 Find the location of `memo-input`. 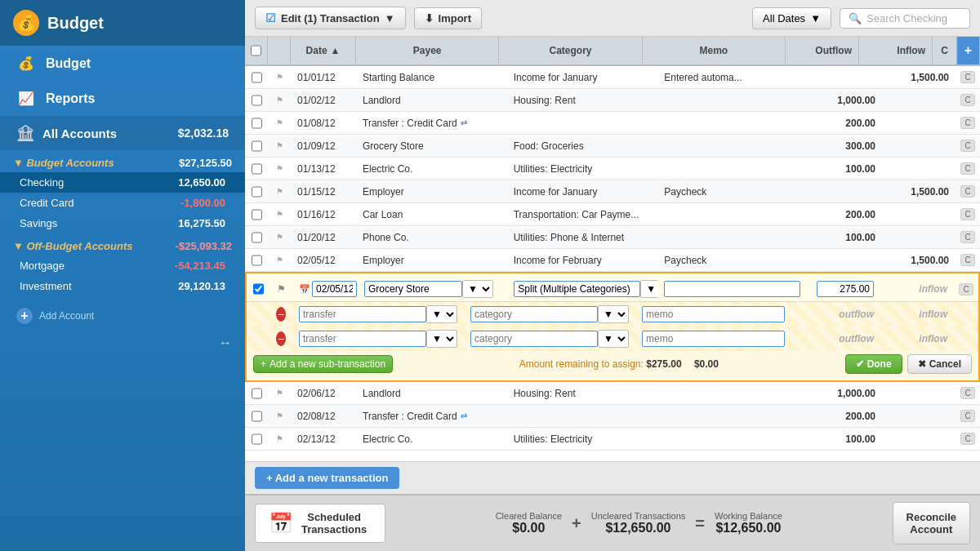

memo-input is located at coordinates (732, 289).